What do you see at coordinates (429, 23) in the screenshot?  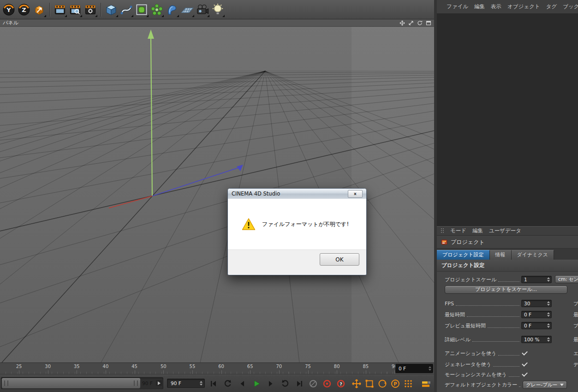 I see `toggle-panels-icon` at bounding box center [429, 23].